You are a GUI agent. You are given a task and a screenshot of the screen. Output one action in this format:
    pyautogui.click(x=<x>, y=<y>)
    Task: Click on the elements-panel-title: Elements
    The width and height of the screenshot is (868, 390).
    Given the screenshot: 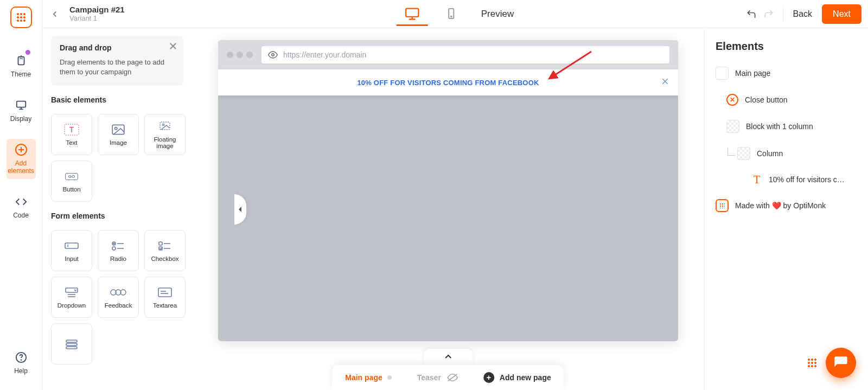 What is the action you would take?
    pyautogui.click(x=787, y=47)
    